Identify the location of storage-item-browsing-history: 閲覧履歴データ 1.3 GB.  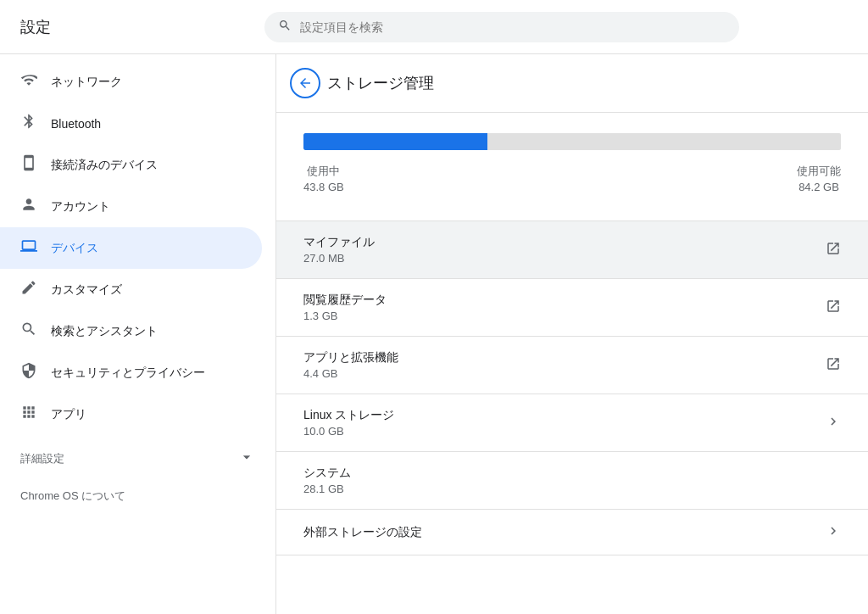
(572, 308).